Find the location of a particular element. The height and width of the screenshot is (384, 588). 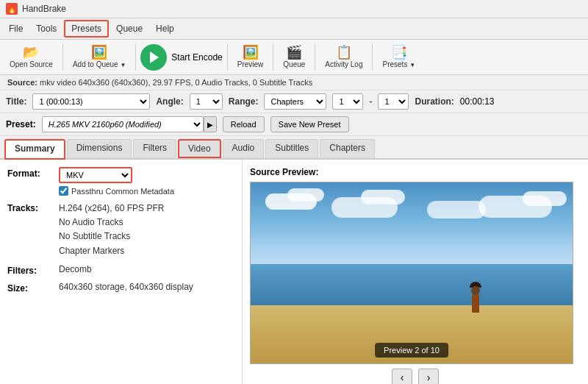

title-label: Title: is located at coordinates (16, 102).